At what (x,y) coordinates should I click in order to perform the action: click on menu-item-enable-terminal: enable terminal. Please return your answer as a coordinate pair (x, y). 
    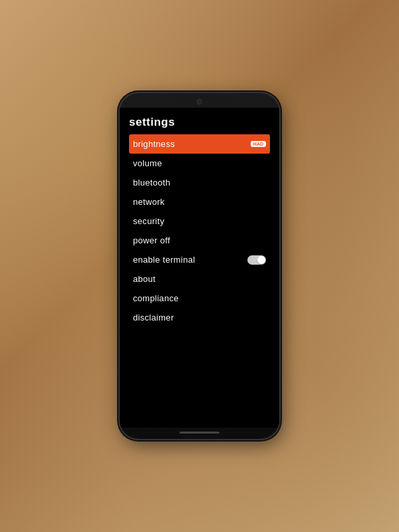
    Looking at the image, I should click on (200, 259).